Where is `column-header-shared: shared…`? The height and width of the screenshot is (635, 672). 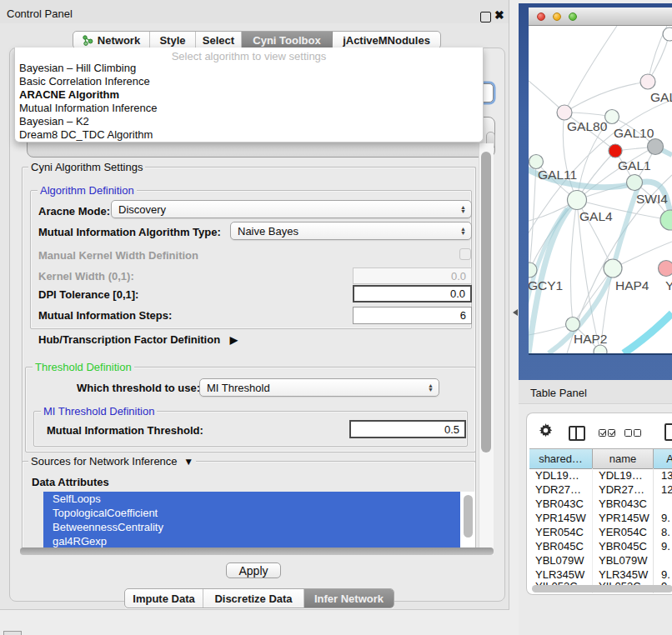
column-header-shared: shared… is located at coordinates (561, 458).